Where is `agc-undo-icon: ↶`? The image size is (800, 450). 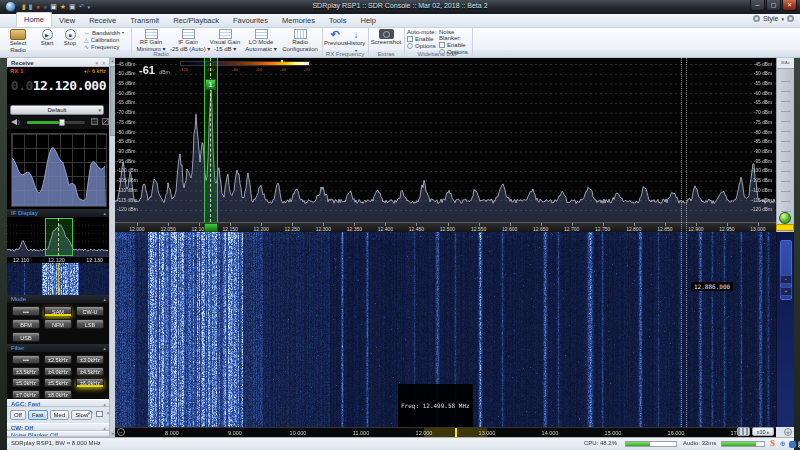
agc-undo-icon: ↶ is located at coordinates (90, 414).